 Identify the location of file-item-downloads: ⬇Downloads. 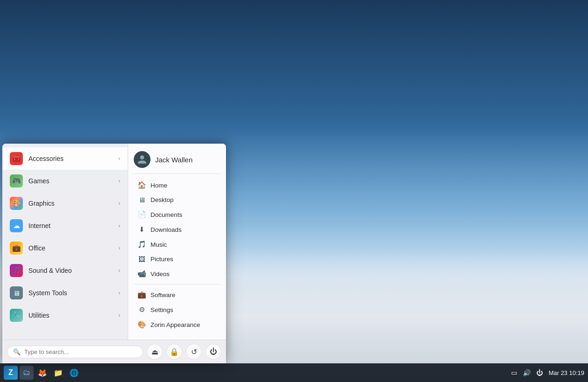
(177, 229).